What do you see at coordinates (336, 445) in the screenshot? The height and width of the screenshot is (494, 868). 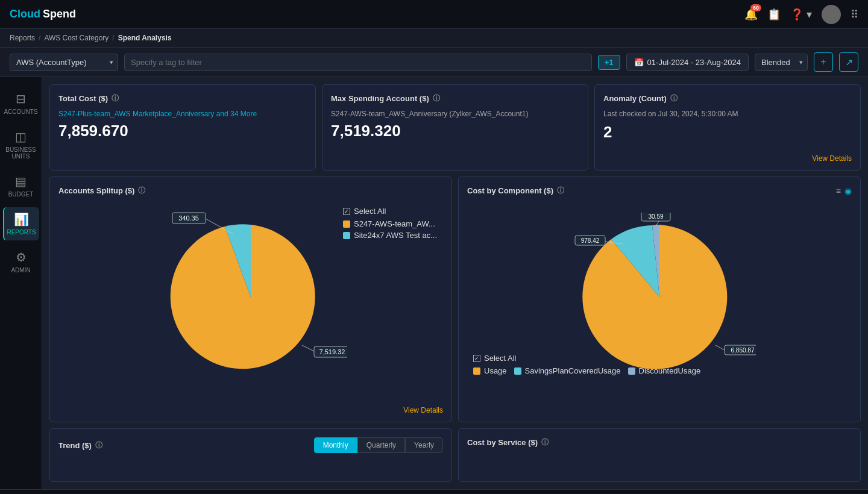 I see `period-tab-monthly: Monthly` at bounding box center [336, 445].